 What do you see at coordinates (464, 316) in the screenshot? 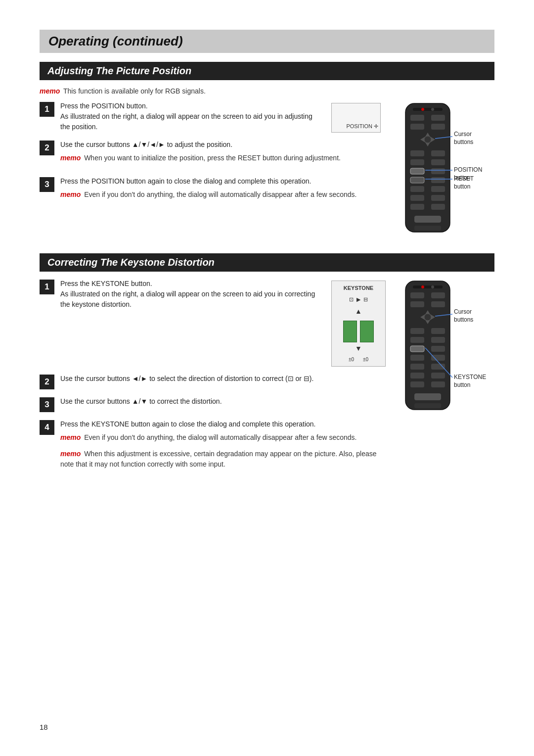
I see `callout-cursor-2: Cursorbuttons` at bounding box center [464, 316].